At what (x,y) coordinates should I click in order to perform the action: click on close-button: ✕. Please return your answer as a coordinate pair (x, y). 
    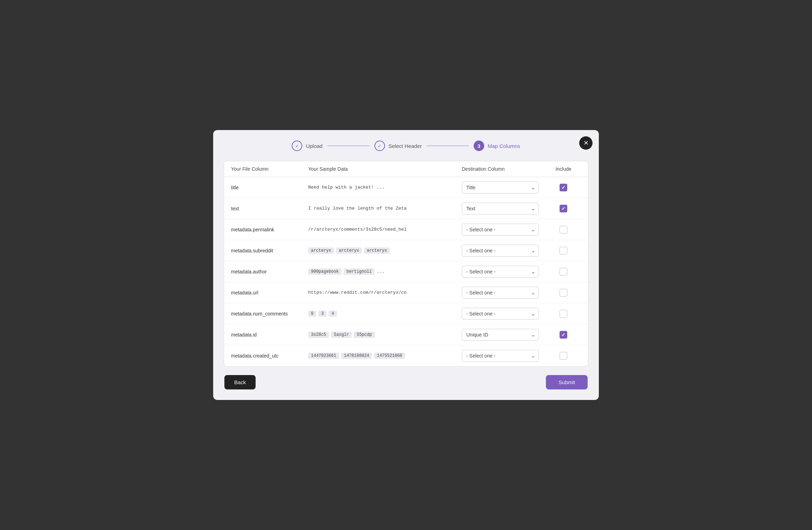
    Looking at the image, I should click on (586, 143).